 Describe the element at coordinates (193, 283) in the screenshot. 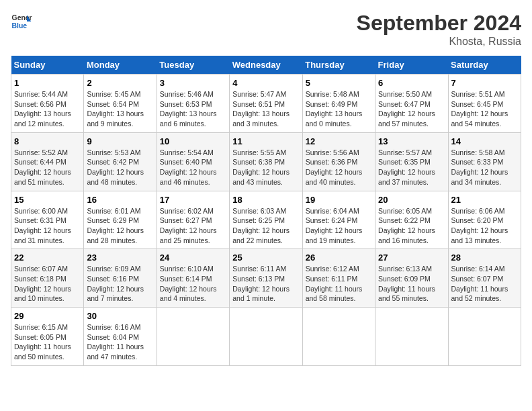

I see `day-info: Sunrise: 6:10 AM Sunset: 6:14 PM Dayligh…` at that location.